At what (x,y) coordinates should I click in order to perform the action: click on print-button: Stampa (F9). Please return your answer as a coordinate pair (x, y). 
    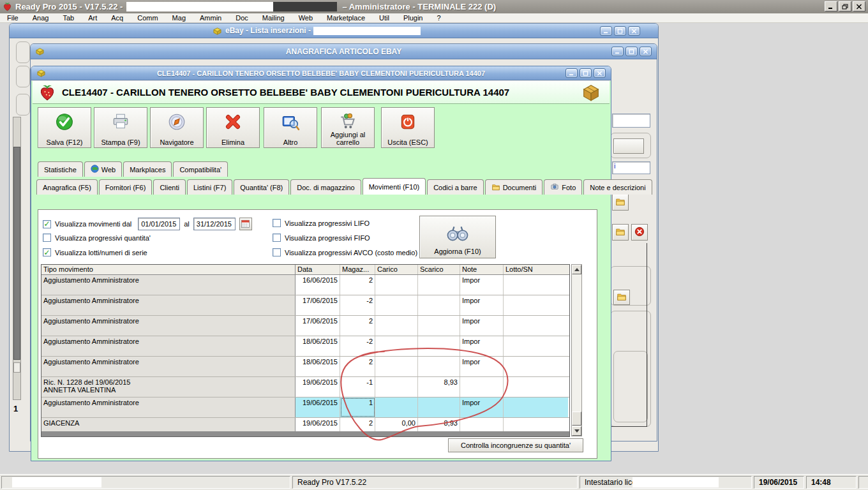
    Looking at the image, I should click on (121, 128).